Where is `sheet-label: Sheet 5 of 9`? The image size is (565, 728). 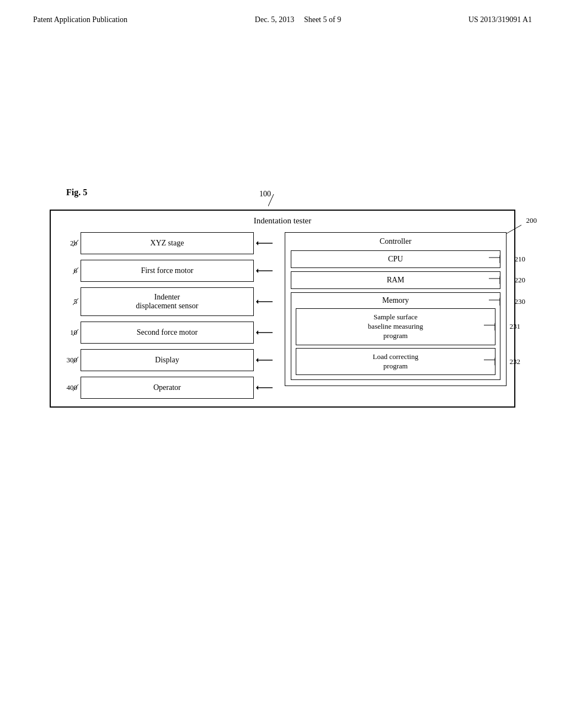
sheet-label: Sheet 5 of 9 is located at coordinates (322, 20).